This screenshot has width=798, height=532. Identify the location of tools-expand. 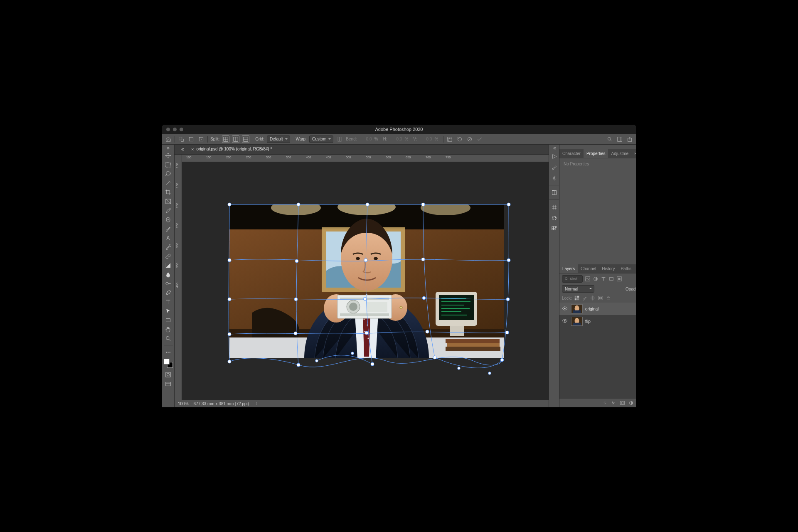
(168, 148).